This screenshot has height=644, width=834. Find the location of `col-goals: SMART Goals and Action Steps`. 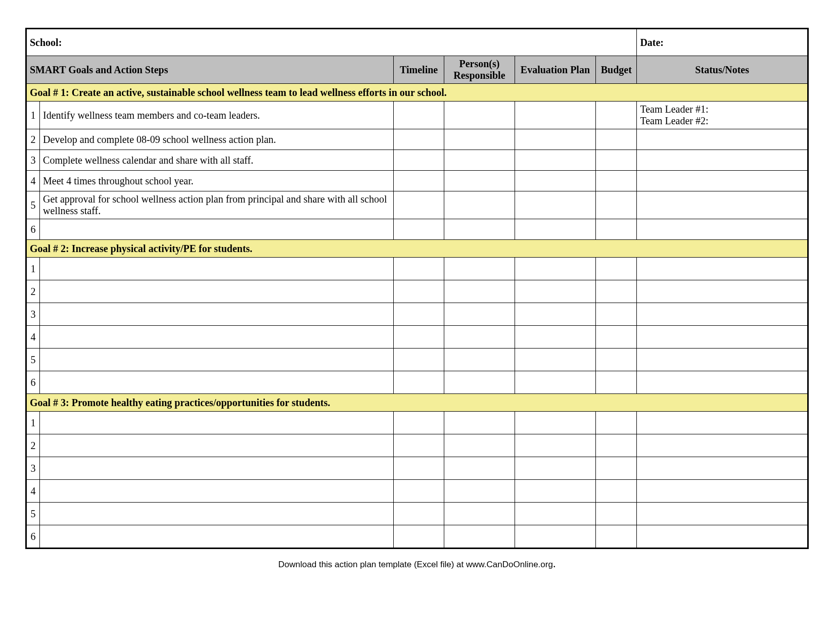

col-goals: SMART Goals and Action Steps is located at coordinates (210, 70).